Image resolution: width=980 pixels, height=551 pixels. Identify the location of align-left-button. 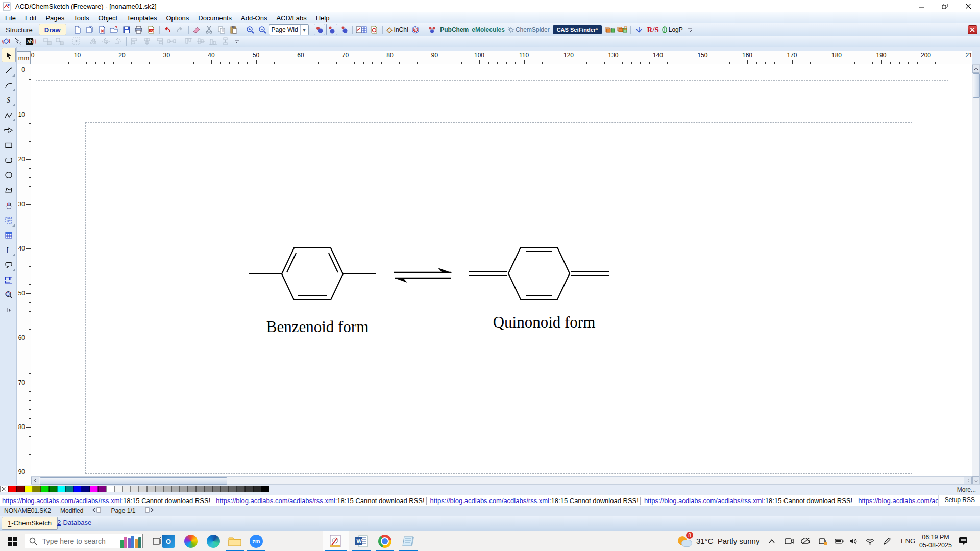
(135, 41).